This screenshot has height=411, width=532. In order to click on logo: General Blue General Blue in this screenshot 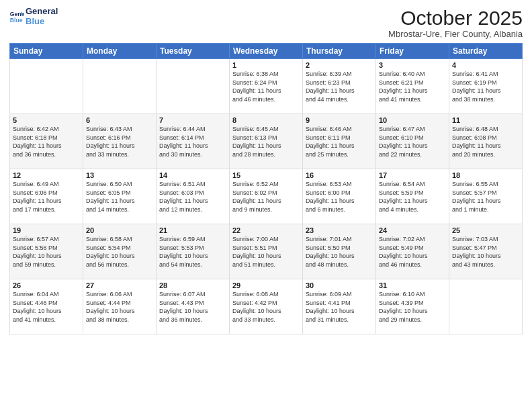, I will do `click(34, 17)`.